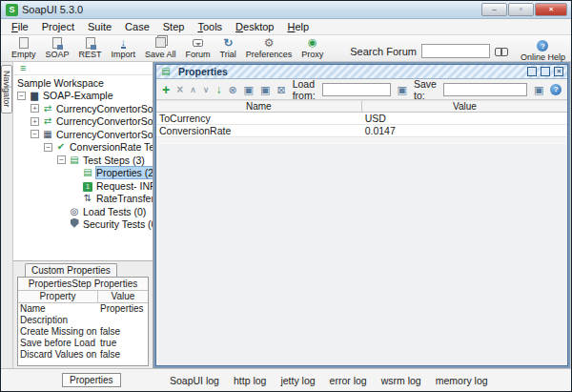 This screenshot has height=392, width=572. What do you see at coordinates (83, 343) in the screenshot?
I see `table-row: Save before Load true` at bounding box center [83, 343].